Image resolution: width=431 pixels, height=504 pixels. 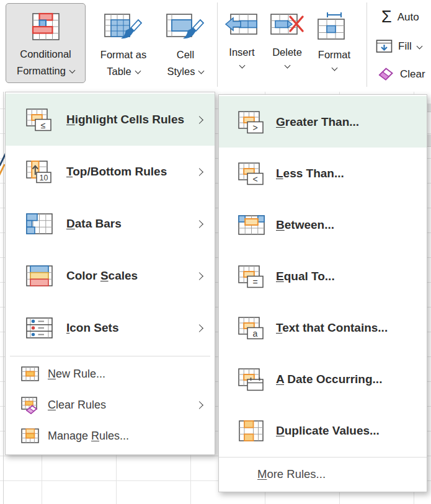 I want to click on menu-item-top-bottom-rules: 10 Top/Bottom Rules, so click(x=110, y=172).